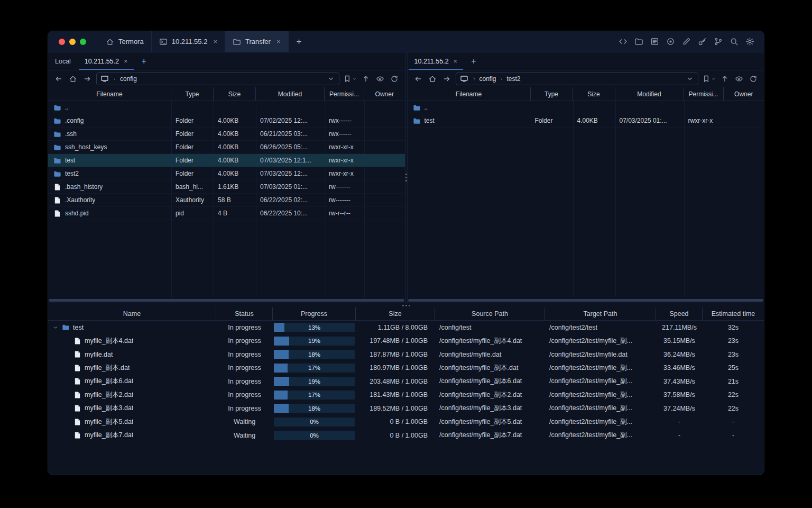  I want to click on file-row: test2Folder4.00KB07/03/2025 12:...rwxr-x…, so click(226, 174).